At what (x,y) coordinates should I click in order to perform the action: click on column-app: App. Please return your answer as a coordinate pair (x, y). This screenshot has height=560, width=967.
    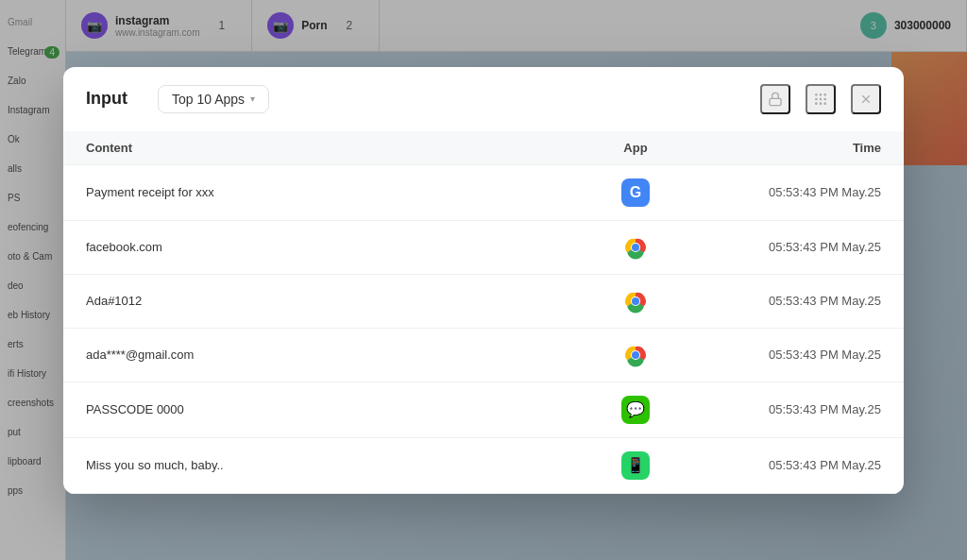
    Looking at the image, I should click on (636, 147).